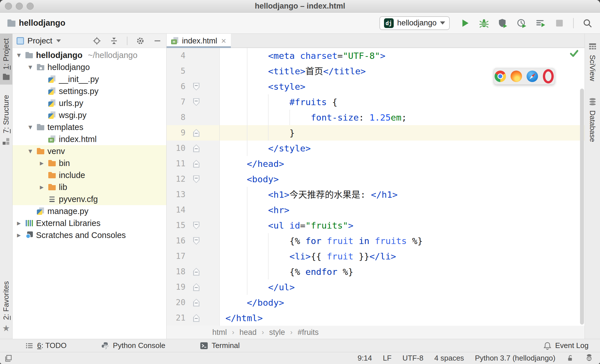  Describe the element at coordinates (89, 199) in the screenshot. I see `tree-item-pyvenv-cfg: ▼pyvenv.cfg` at that location.